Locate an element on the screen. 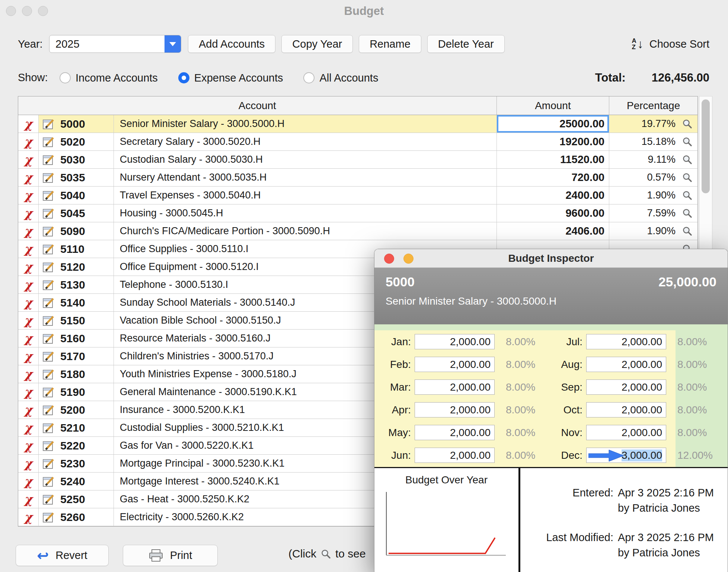  scrollbar-thumb is located at coordinates (706, 146).